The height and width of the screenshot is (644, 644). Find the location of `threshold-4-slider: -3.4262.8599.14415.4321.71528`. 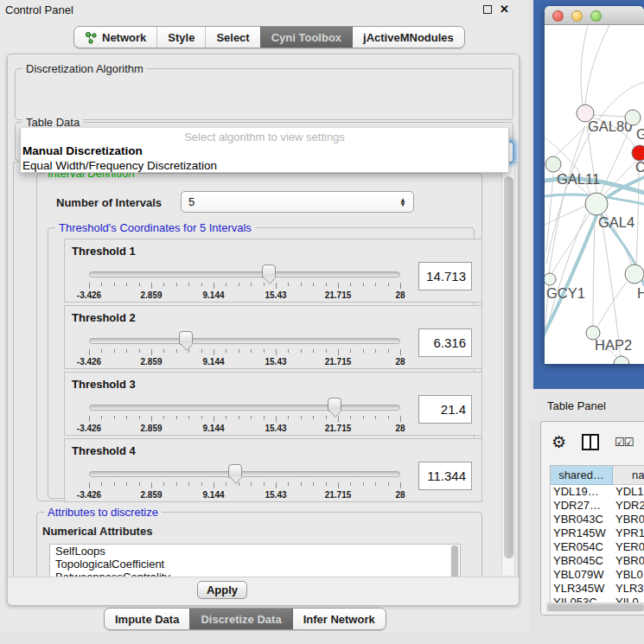

threshold-4-slider: -3.4262.8599.14415.4321.71528 is located at coordinates (245, 482).